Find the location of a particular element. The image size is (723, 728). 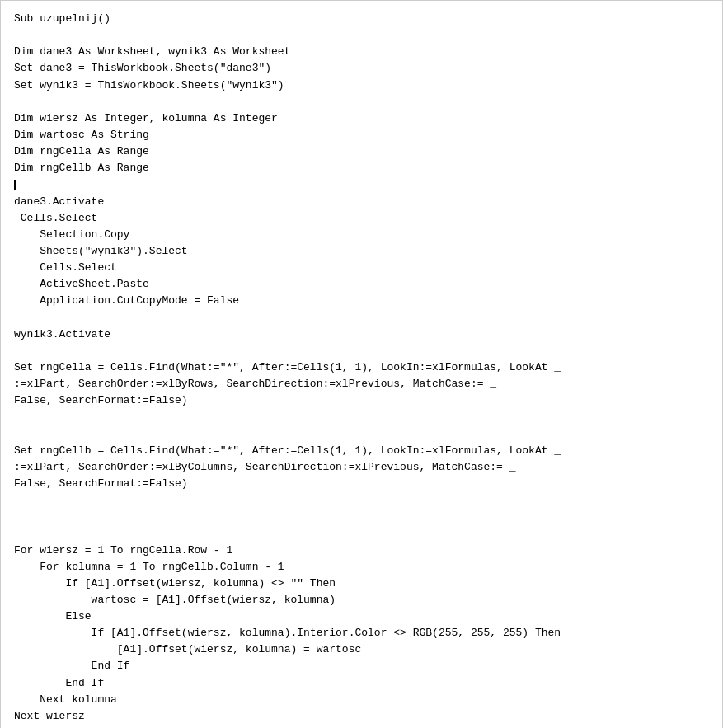

code-line: Set rngCella = Cells.Find(What:="*", Aft… is located at coordinates (287, 368).